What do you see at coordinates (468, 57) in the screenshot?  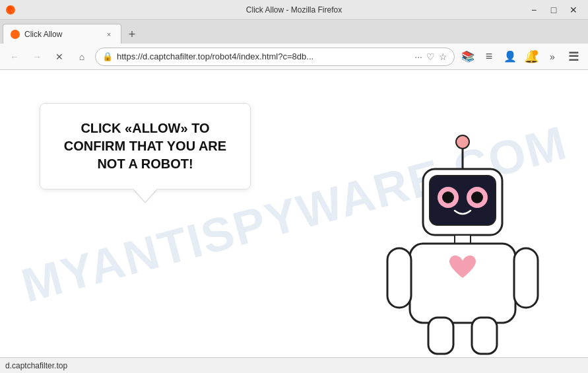 I see `collections-icon: 📚` at bounding box center [468, 57].